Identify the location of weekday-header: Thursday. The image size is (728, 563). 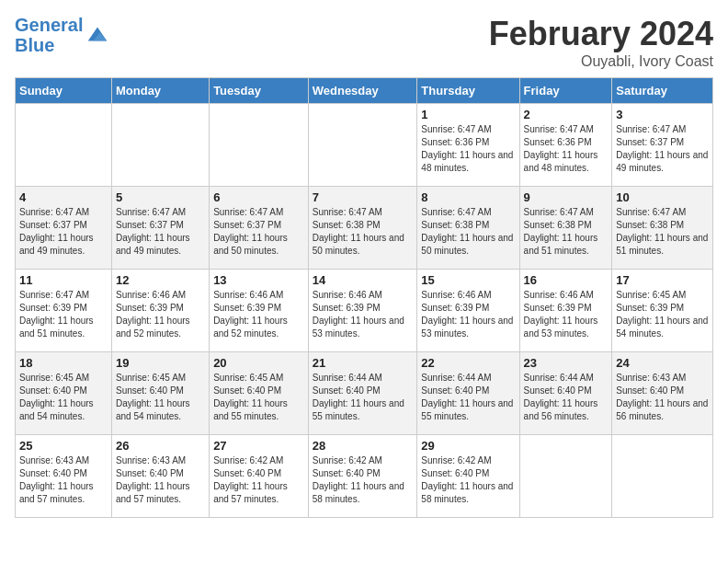
(469, 91).